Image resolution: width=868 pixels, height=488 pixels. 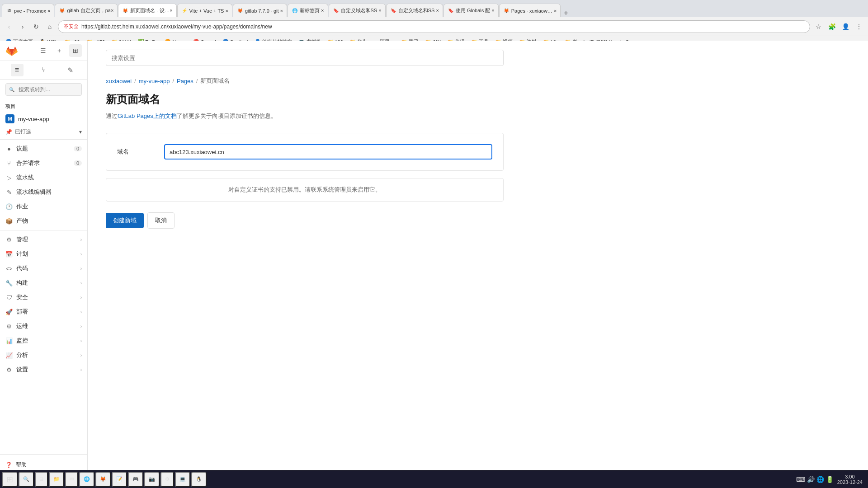 I want to click on gitlab-pages-docs-link: GitLab Pages上的文档, so click(x=147, y=116).